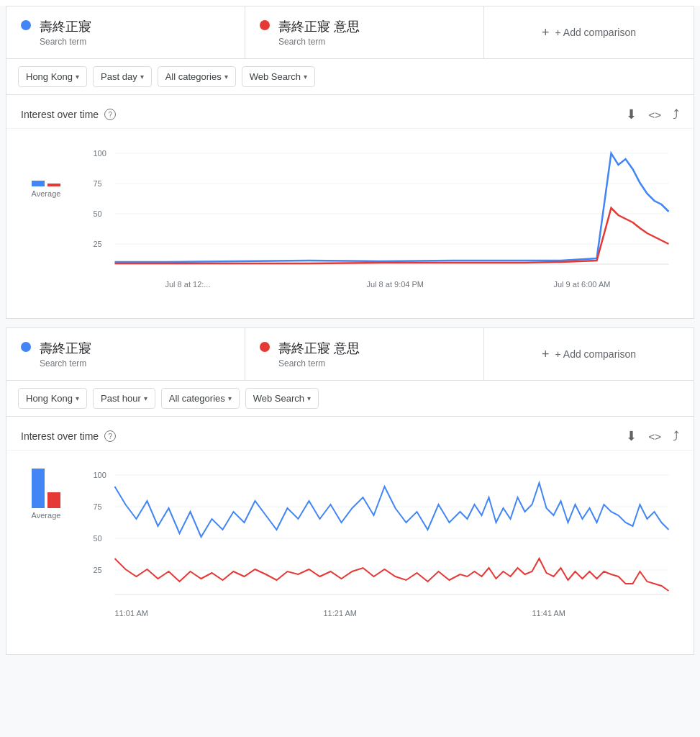  Describe the element at coordinates (365, 354) in the screenshot. I see `bottom-term2-item: 壽終正寢 意思 Search term` at that location.